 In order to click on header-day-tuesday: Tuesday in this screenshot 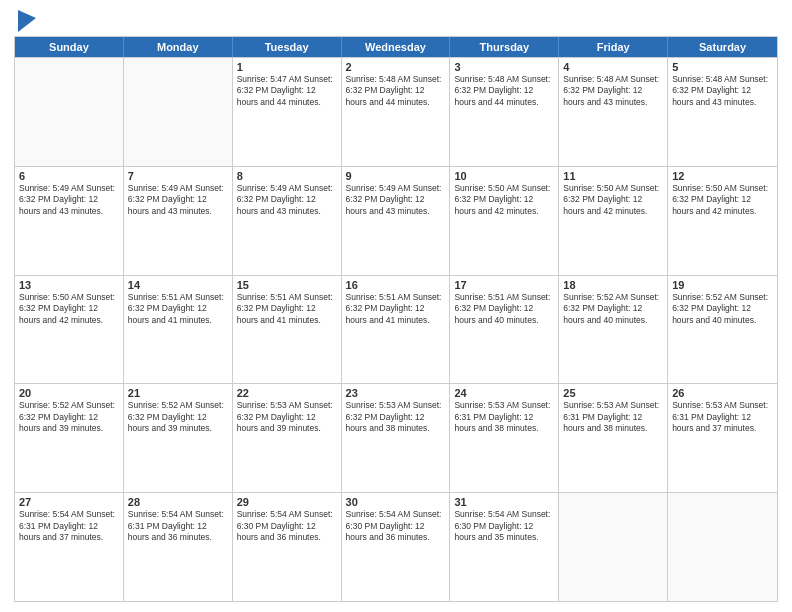, I will do `click(288, 47)`.